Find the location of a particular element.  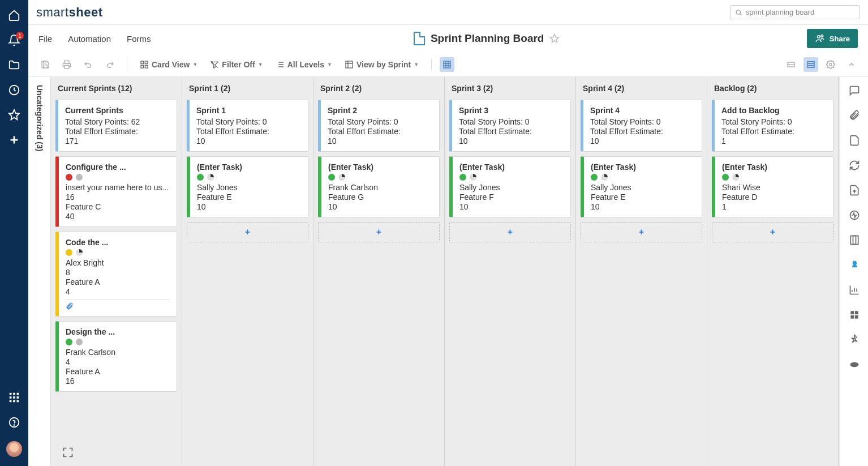

board-column: Backlog (2)Add to BacklogTotal Story Poi… is located at coordinates (773, 272).